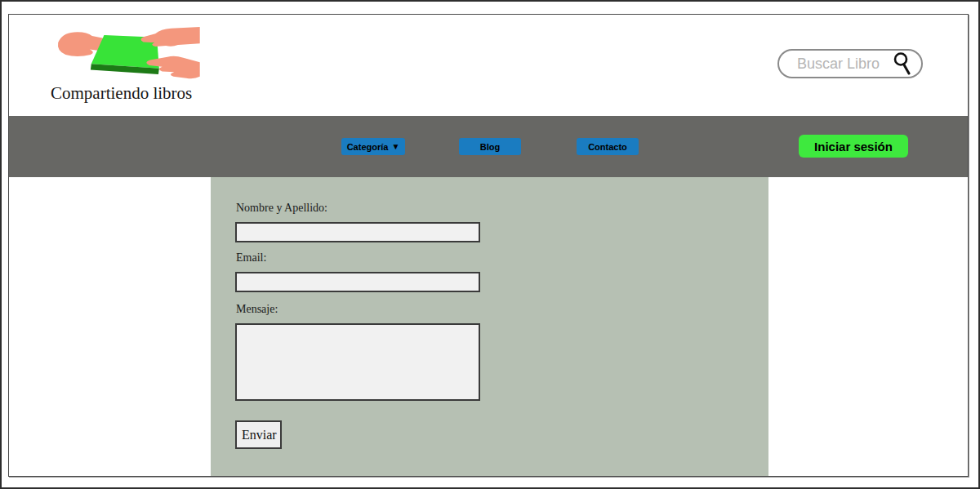 The image size is (980, 489). I want to click on search-icon, so click(903, 64).